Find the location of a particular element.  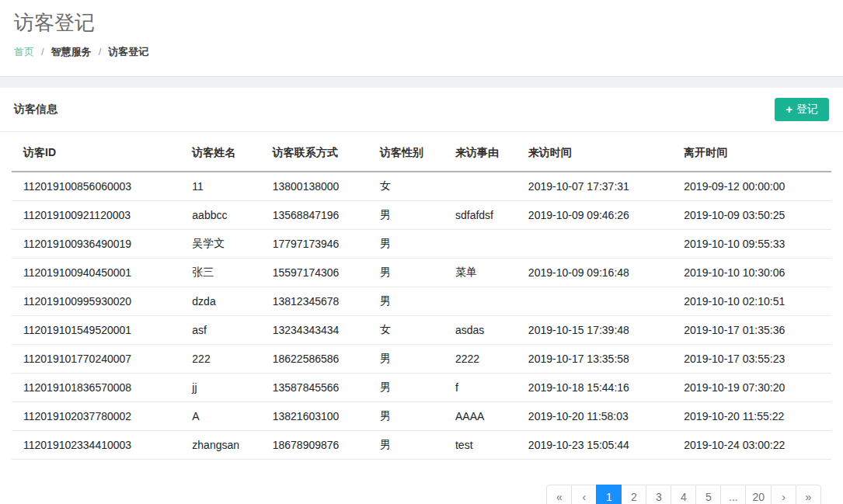

cell-col-3: 13812345678 is located at coordinates (315, 301).